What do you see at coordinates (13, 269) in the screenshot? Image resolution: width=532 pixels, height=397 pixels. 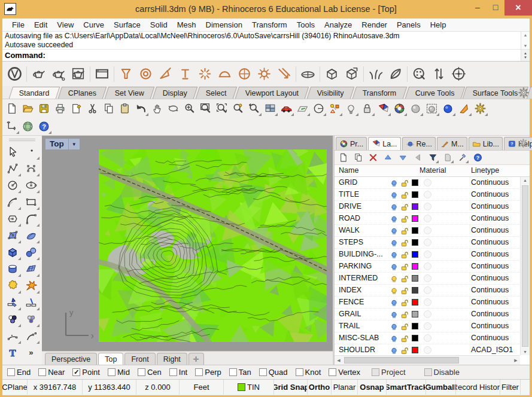 I see `surface-revolve-button` at bounding box center [13, 269].